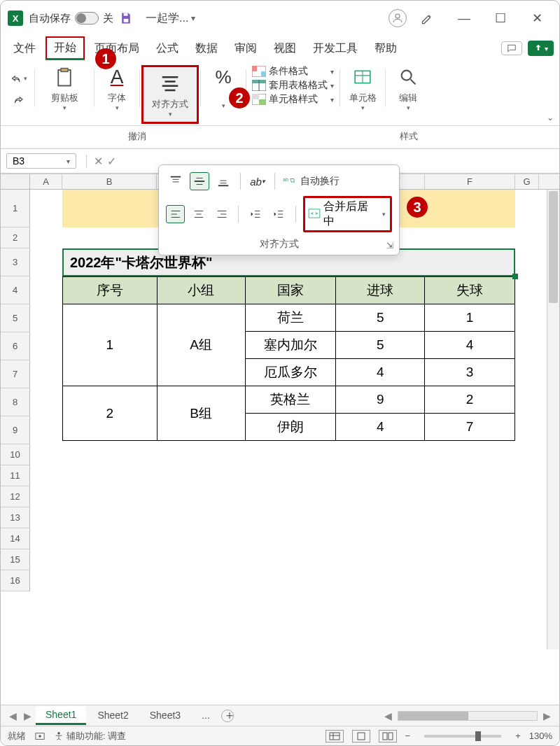  I want to click on cell-country: 伊朗, so click(290, 427).